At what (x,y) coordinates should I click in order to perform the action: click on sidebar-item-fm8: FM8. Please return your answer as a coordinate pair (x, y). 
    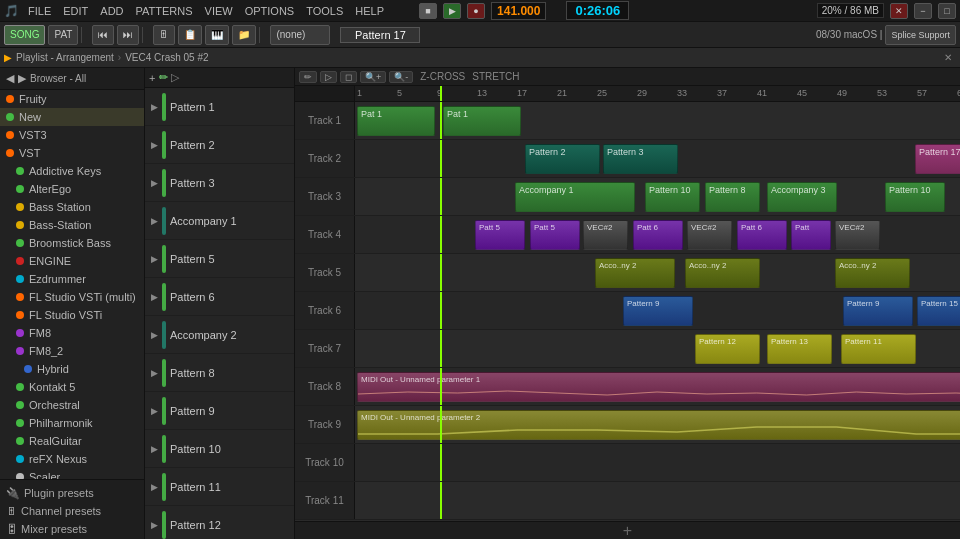
    Looking at the image, I should click on (72, 333).